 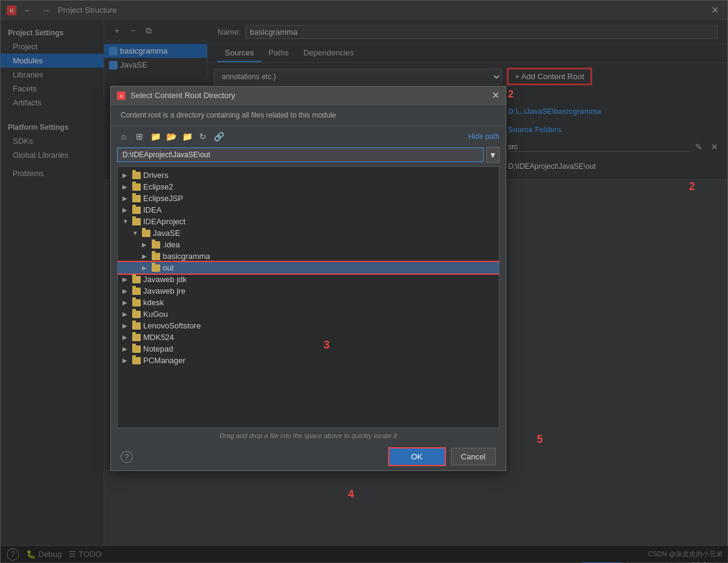 I want to click on dialog-help-icon: ?, so click(x=127, y=457).